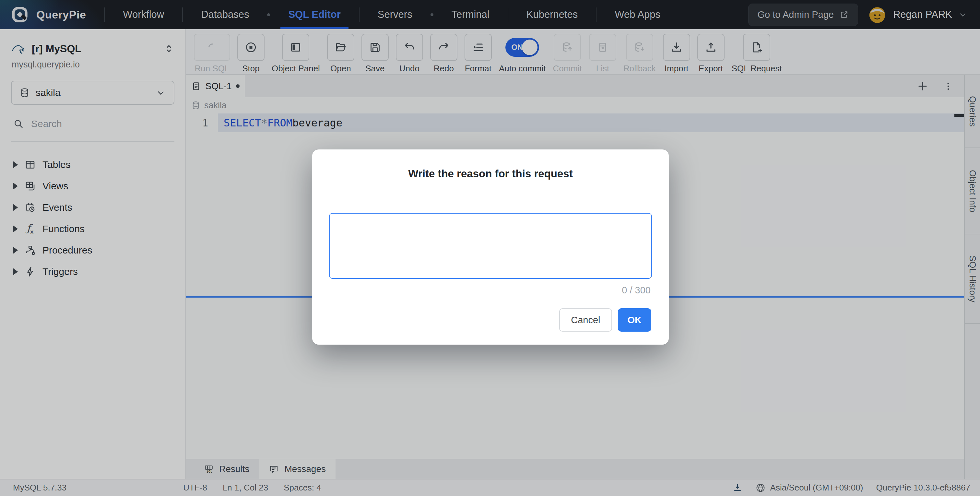  Describe the element at coordinates (636, 290) in the screenshot. I see `char-counter: 0 / 300` at that location.